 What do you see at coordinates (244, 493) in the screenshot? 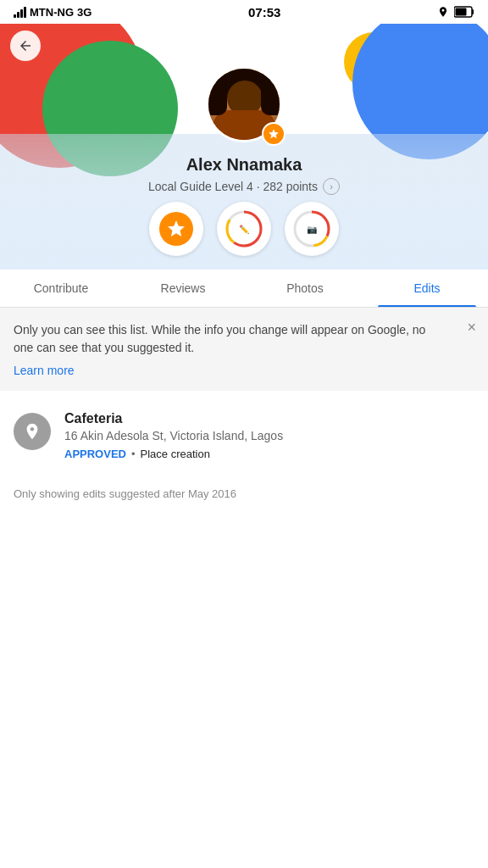
I see `footer-note: Only showing edits suggested after May 2…` at bounding box center [244, 493].